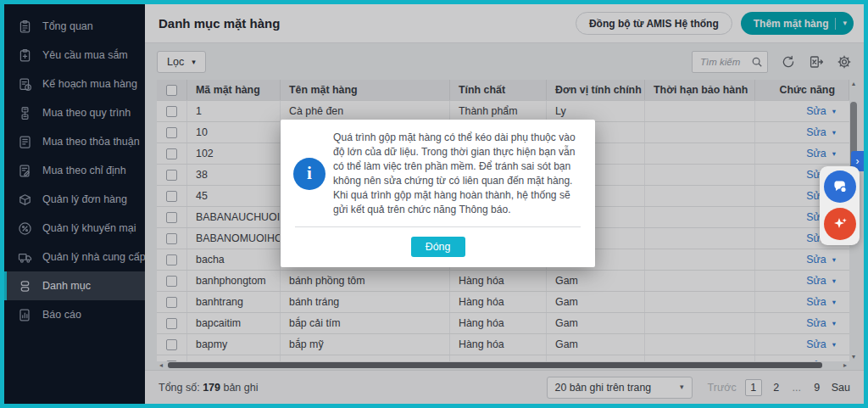  What do you see at coordinates (309, 174) in the screenshot?
I see `info-icon: i` at bounding box center [309, 174].